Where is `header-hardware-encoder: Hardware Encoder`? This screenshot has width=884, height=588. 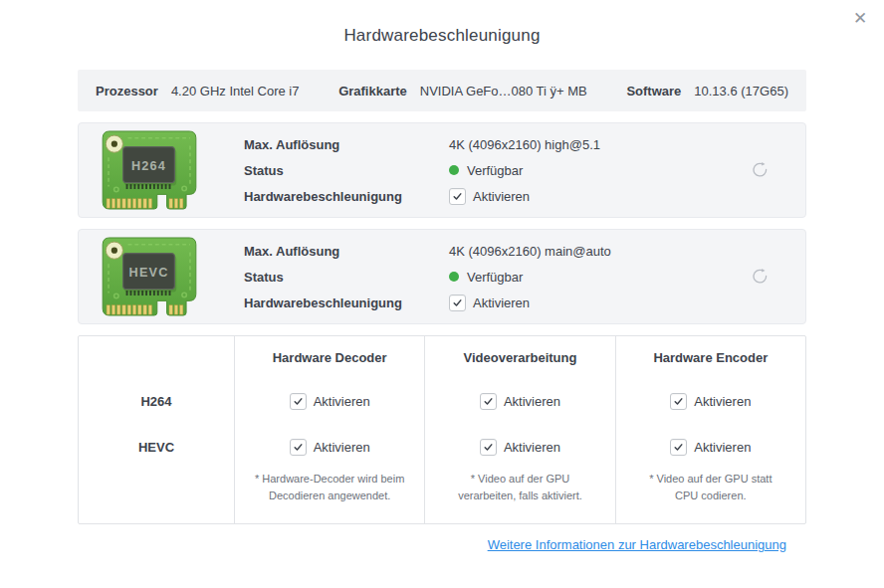 header-hardware-encoder: Hardware Encoder is located at coordinates (711, 357).